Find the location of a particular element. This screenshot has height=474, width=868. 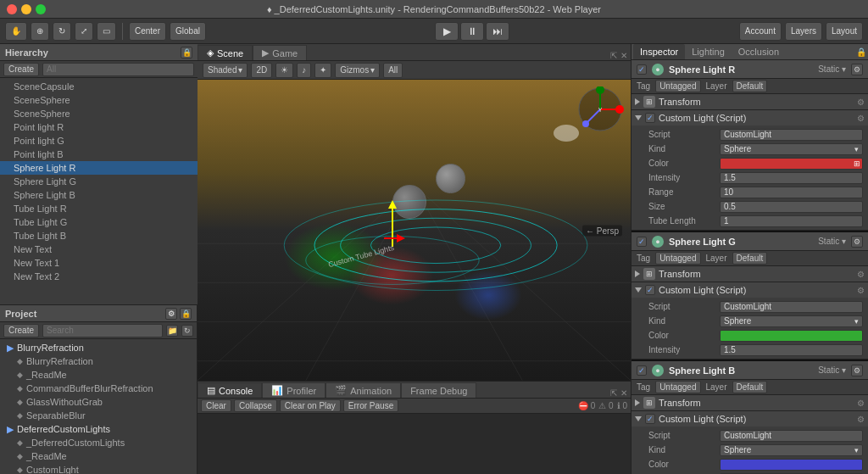

close-console-icon: ✕ is located at coordinates (624, 393).